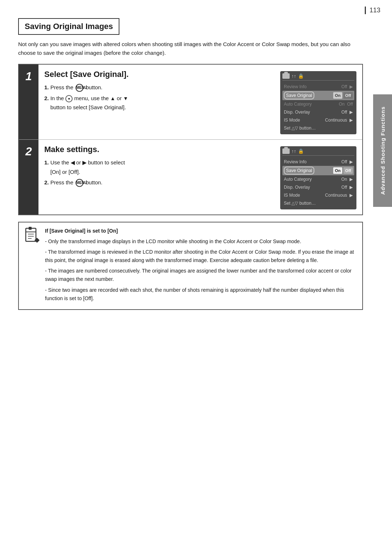  I want to click on sidebar-label: Advanced Shooting Functions, so click(383, 151).